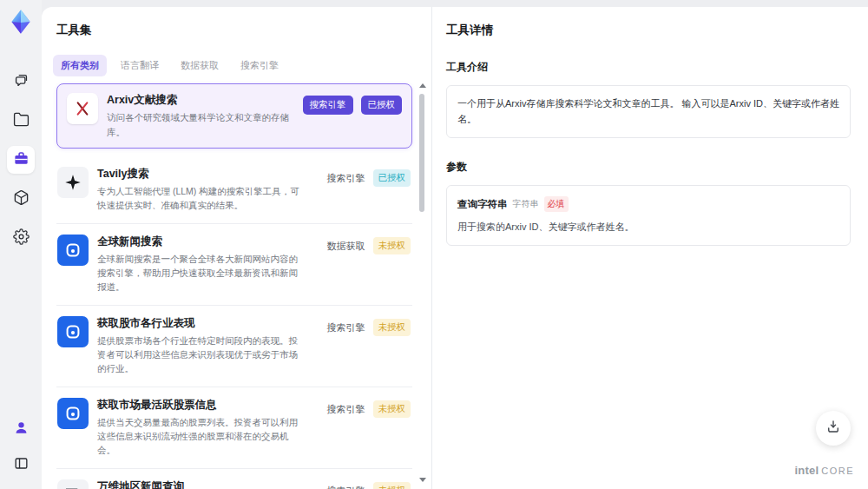 This screenshot has height=489, width=868. What do you see at coordinates (244, 30) in the screenshot?
I see `page-title: 工具集` at bounding box center [244, 30].